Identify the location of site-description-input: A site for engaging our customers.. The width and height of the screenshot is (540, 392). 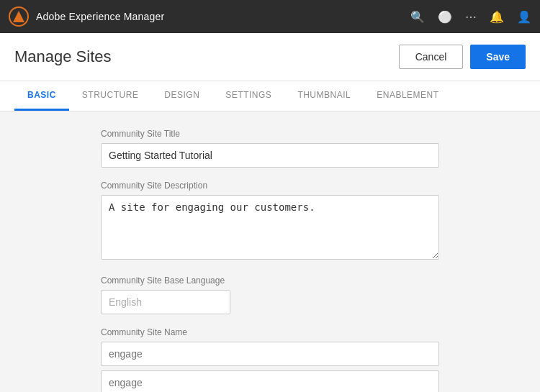
(270, 227).